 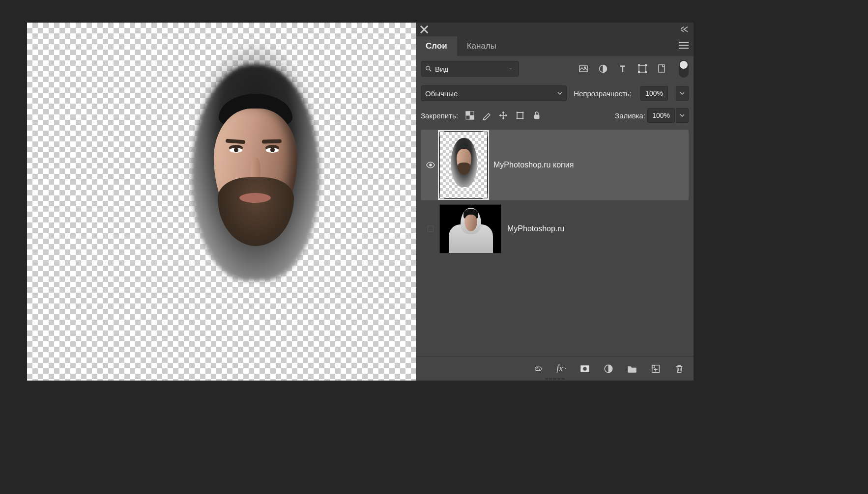 I want to click on layer-row: MyPhotoshop.ru, so click(x=554, y=229).